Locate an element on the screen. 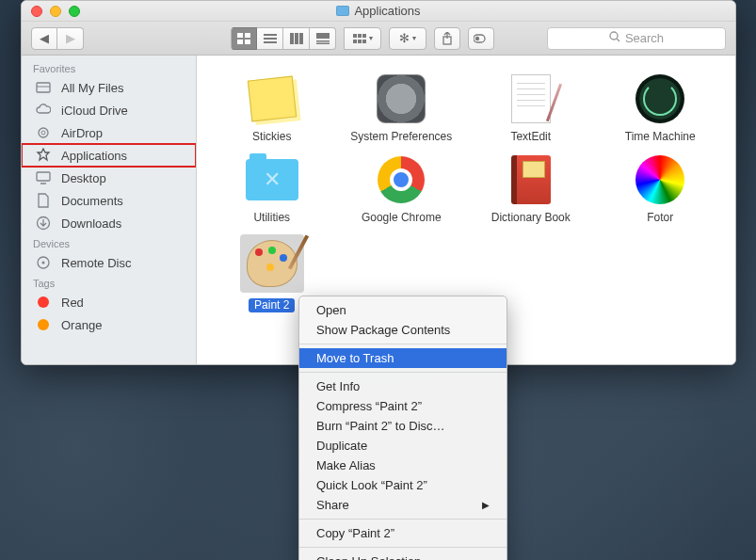  app-time-machine: Time Machine is located at coordinates (661, 108).